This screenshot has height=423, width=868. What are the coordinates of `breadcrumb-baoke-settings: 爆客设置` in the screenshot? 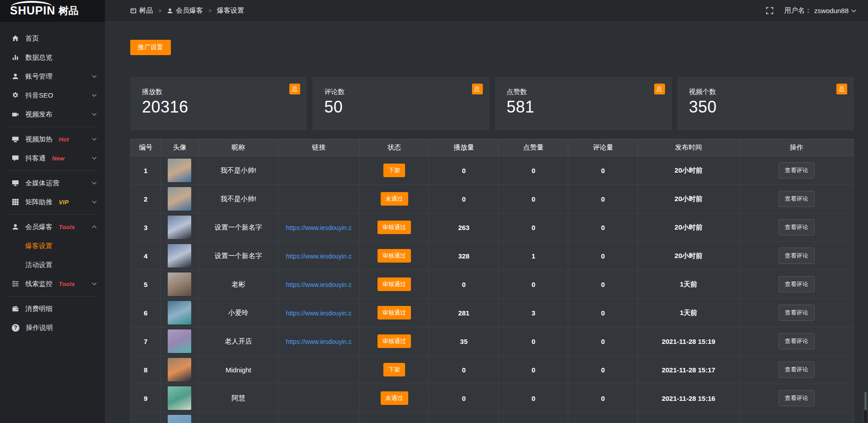 It's located at (231, 11).